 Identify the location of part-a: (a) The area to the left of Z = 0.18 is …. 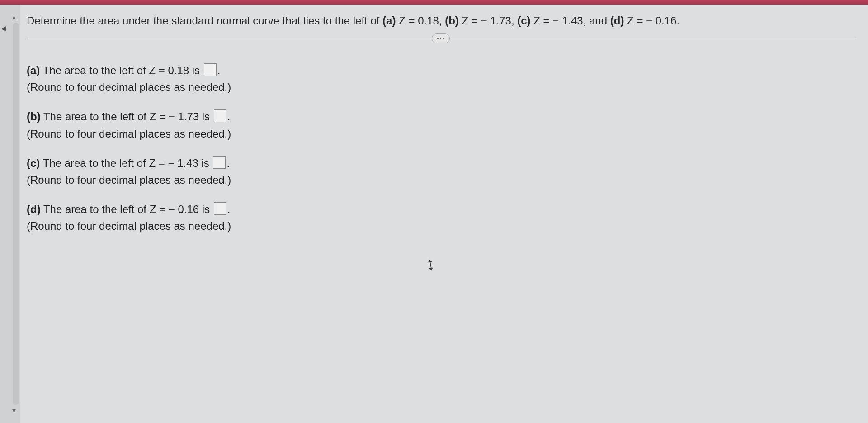
(440, 79).